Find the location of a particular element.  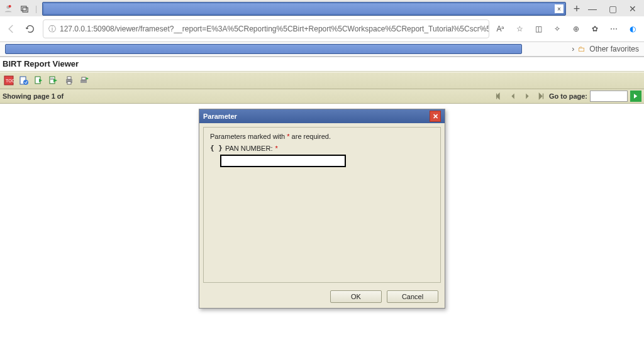

current-page-number: 1 is located at coordinates (53, 96).